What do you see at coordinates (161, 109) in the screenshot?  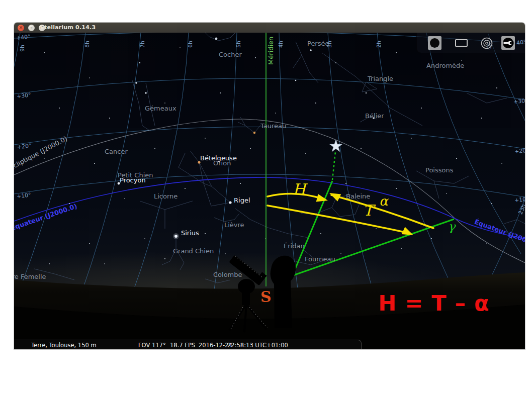 I see `constellation-label-gemeaux: Gémeaux` at bounding box center [161, 109].